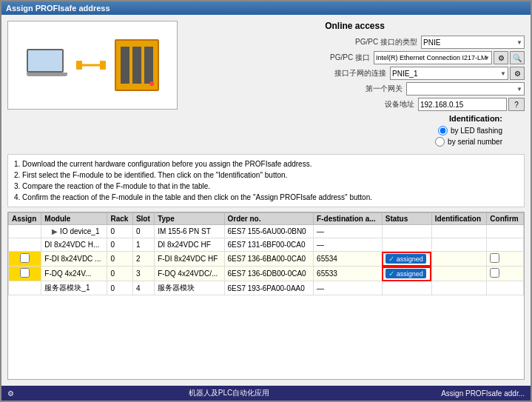  Describe the element at coordinates (266, 164) in the screenshot. I see `instruction-1: 1. Download the current hardware configu…` at that location.